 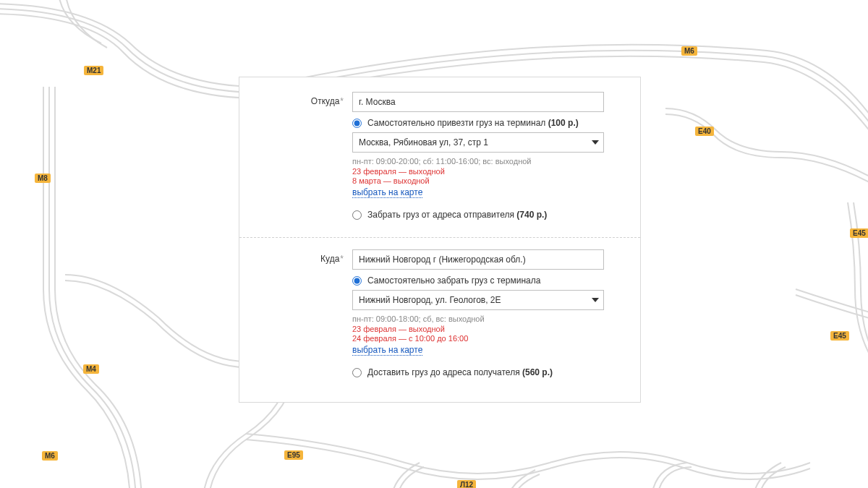 What do you see at coordinates (563, 123) in the screenshot?
I see `from-terminal-price: (100 р.)` at bounding box center [563, 123].